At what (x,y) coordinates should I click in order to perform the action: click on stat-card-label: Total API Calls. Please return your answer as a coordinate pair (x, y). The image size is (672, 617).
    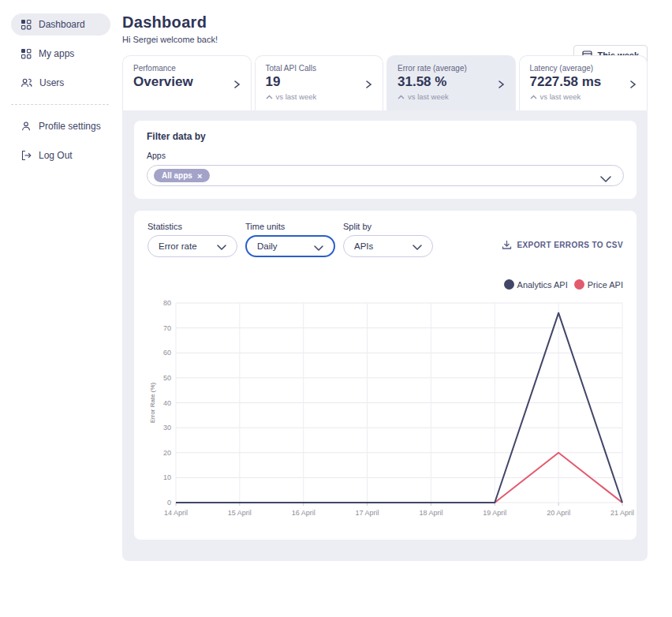
    Looking at the image, I should click on (319, 68).